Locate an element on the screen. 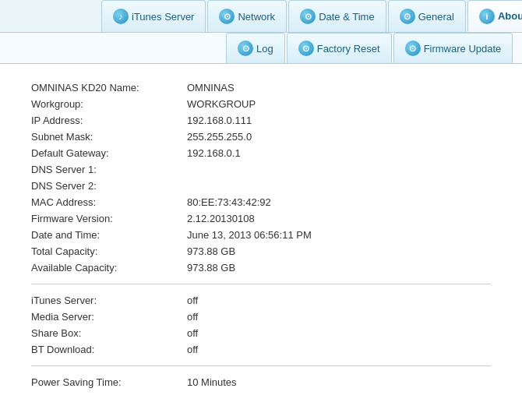 This screenshot has width=522, height=420. tab-about: i About is located at coordinates (495, 16).